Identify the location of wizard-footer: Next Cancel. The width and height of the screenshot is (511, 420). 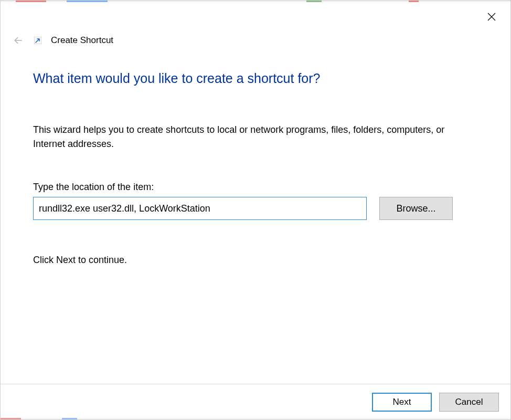
(256, 402).